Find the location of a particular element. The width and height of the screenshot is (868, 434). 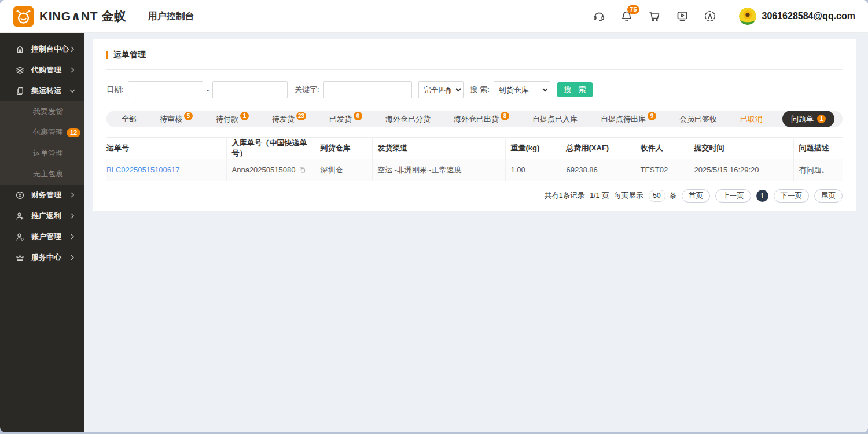

sidebar-item-account: 账户管理 is located at coordinates (42, 237).